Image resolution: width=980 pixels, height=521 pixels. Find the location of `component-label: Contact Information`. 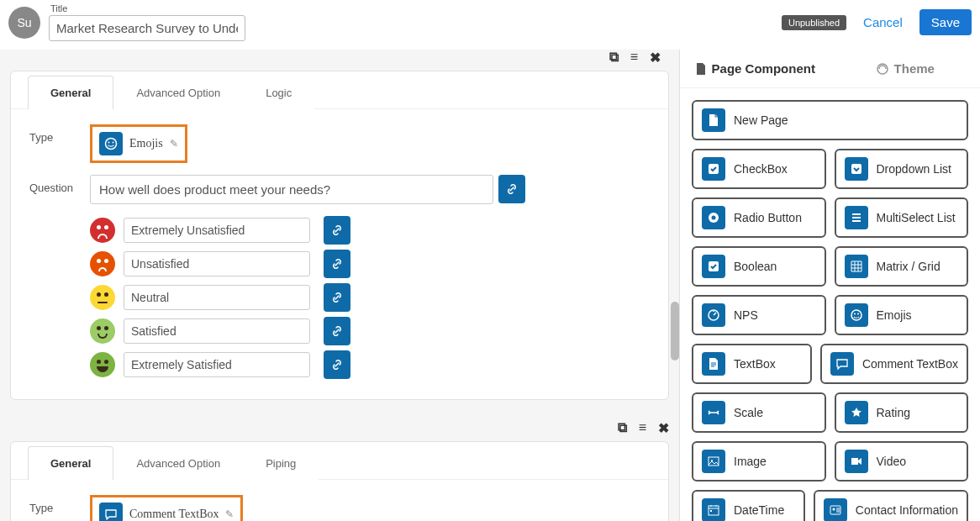

component-label: Contact Information is located at coordinates (907, 510).